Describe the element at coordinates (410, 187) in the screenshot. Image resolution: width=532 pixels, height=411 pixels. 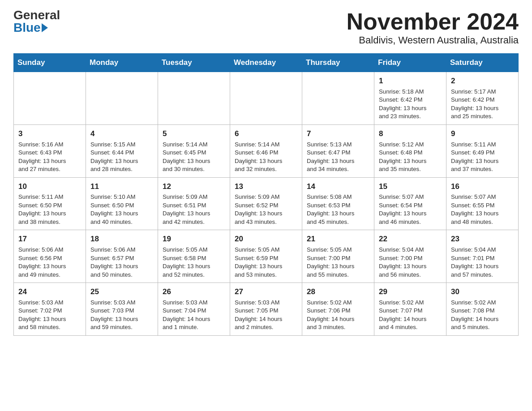
I see `day-number: 15` at that location.